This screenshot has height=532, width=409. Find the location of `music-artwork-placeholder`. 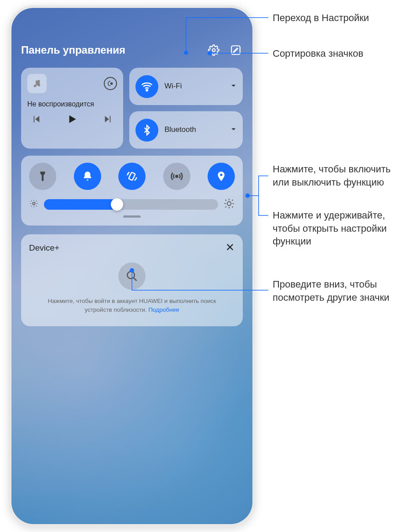

music-artwork-placeholder is located at coordinates (37, 84).